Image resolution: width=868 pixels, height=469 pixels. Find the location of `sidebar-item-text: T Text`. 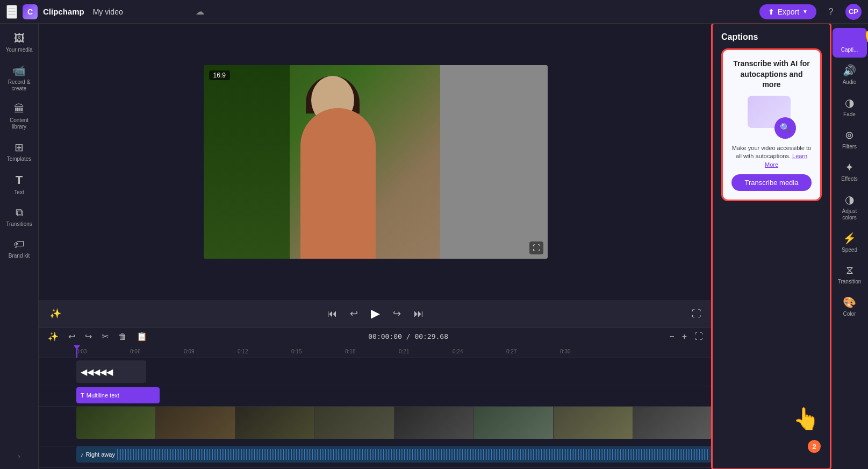

sidebar-item-text: T Text is located at coordinates (19, 184).